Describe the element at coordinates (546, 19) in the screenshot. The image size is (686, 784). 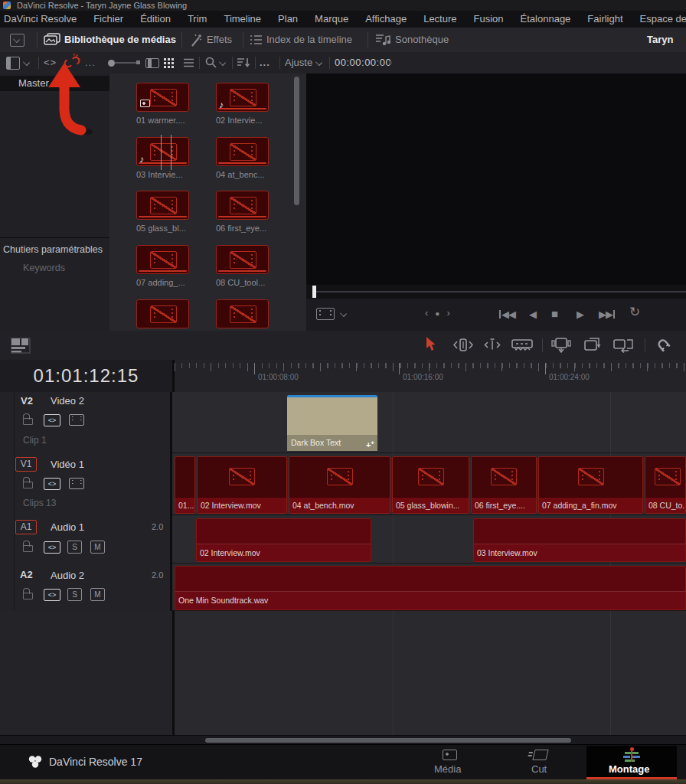
I see `menu-item-etalonnage: Étalonnage` at that location.